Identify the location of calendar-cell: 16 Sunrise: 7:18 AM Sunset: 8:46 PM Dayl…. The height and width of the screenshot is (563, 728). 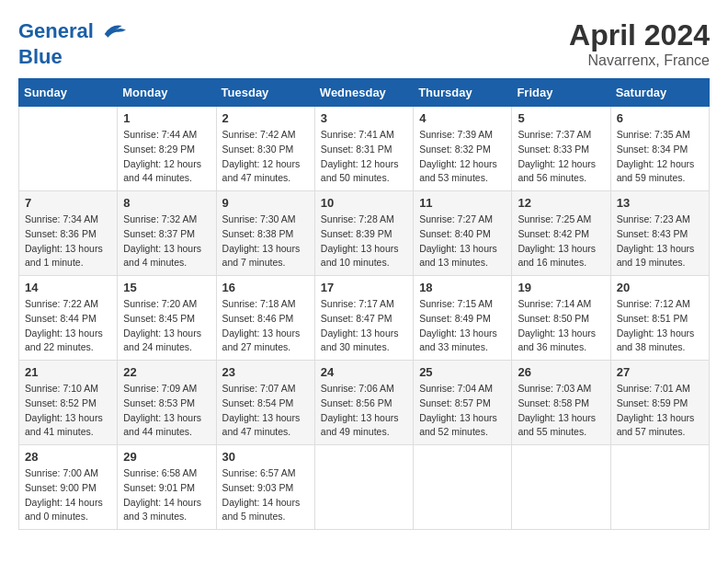
(265, 318).